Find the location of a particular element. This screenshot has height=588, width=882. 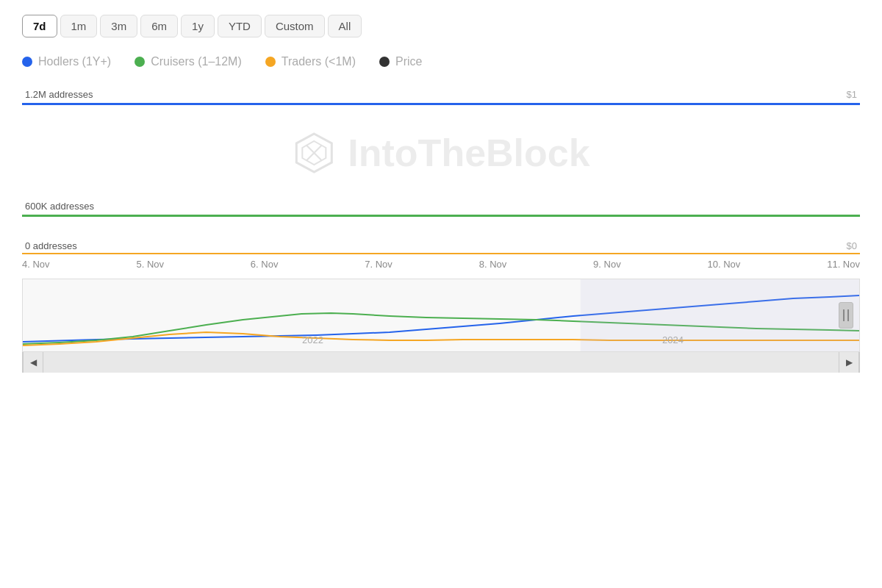

x-label-6: 10. Nov is located at coordinates (725, 265).